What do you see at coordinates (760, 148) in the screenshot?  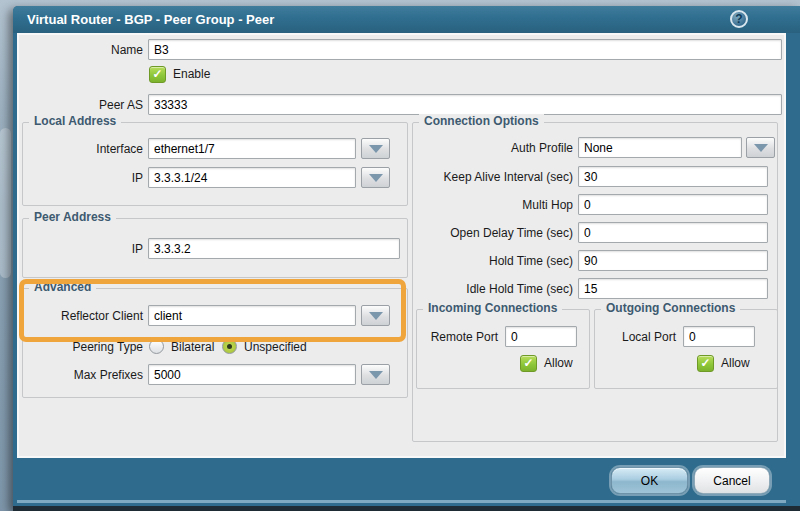 I see `auth-profile-dropdown-button` at bounding box center [760, 148].